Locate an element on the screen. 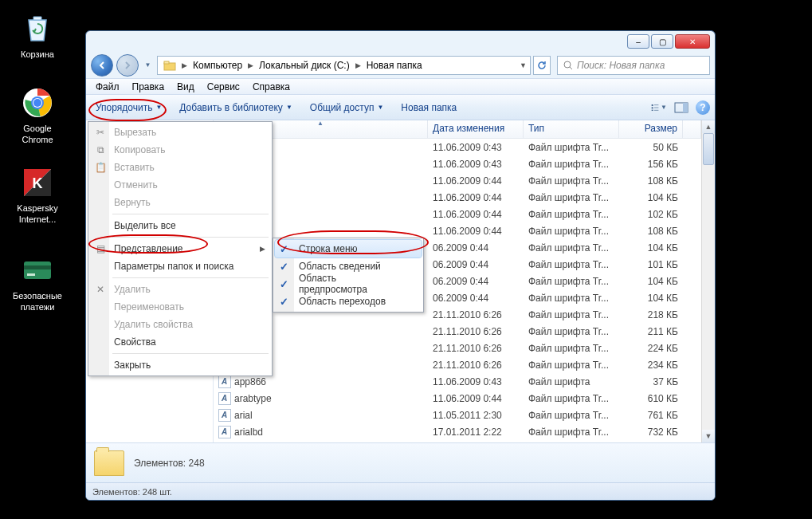 The image size is (812, 519). menu-item: Закрыть is located at coordinates (180, 365).